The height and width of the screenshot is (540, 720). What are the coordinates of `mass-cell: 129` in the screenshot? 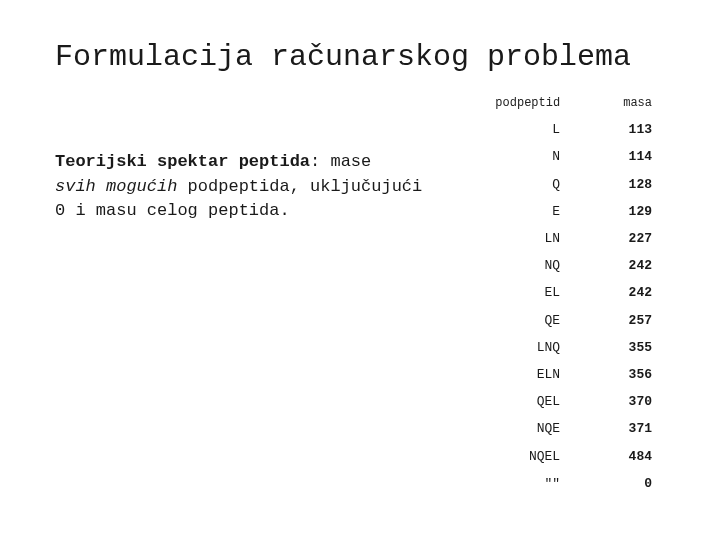 It's located at (633, 212).